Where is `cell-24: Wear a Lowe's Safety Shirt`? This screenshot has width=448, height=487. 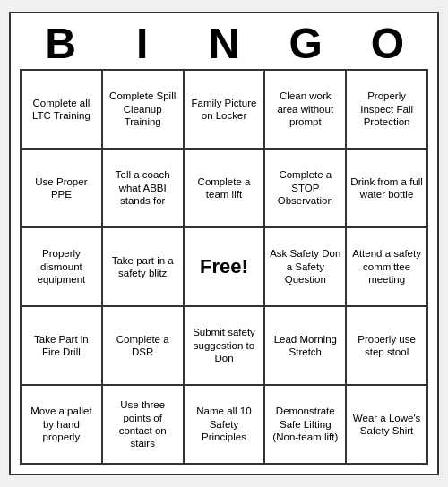 cell-24: Wear a Lowe's Safety Shirt is located at coordinates (387, 425).